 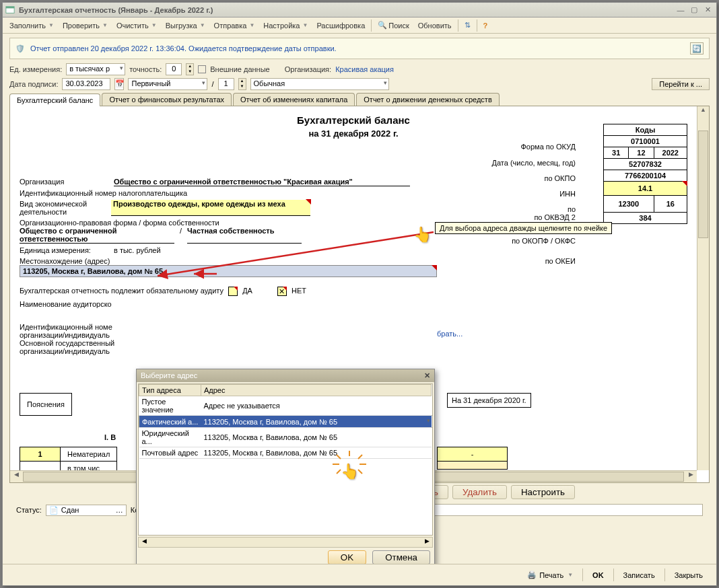 What do you see at coordinates (285, 542) in the screenshot?
I see `modal-hscroll: ◀▶` at bounding box center [285, 542].